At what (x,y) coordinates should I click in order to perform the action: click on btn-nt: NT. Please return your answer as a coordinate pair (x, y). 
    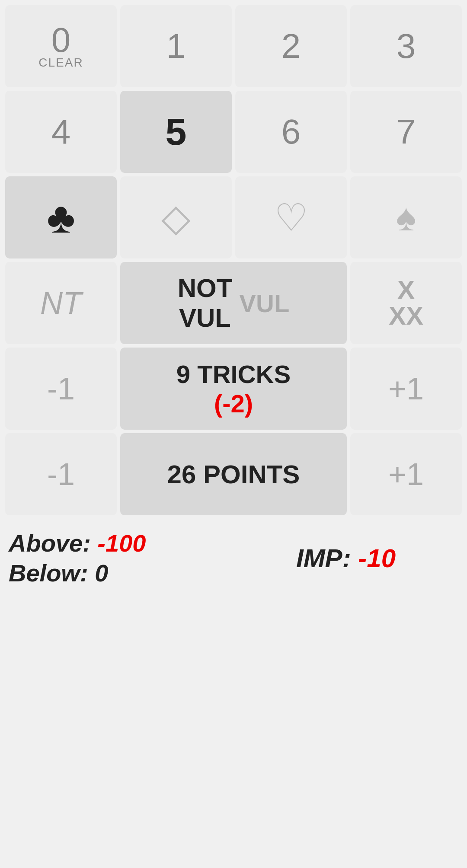
    Looking at the image, I should click on (61, 303).